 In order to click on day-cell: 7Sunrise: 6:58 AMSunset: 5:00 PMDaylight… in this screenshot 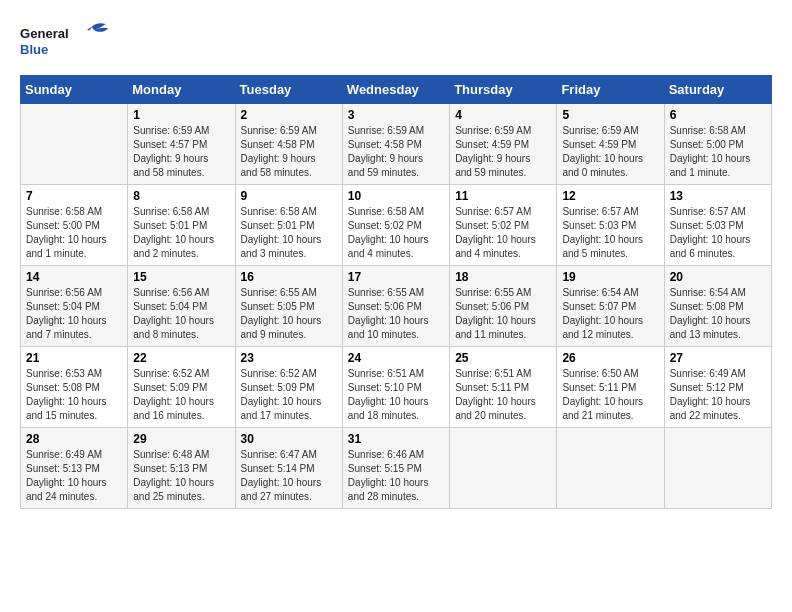, I will do `click(74, 226)`.